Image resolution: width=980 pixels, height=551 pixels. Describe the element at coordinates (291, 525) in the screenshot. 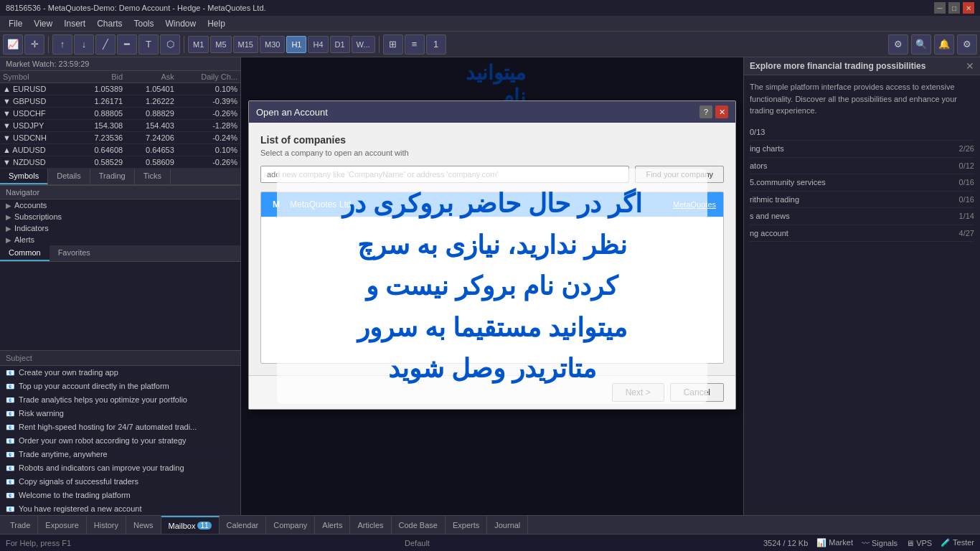

I see `tab-company: Company` at that location.